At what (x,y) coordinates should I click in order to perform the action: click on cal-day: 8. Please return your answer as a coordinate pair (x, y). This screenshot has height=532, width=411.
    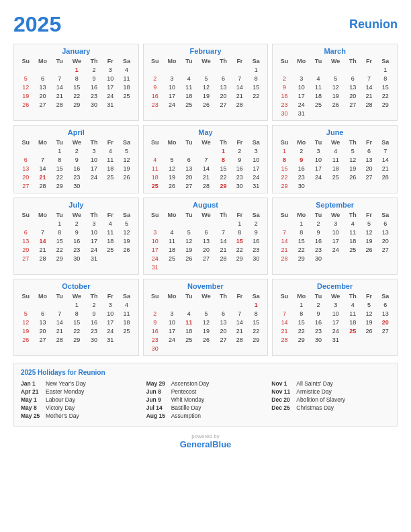
    Looking at the image, I should click on (77, 313).